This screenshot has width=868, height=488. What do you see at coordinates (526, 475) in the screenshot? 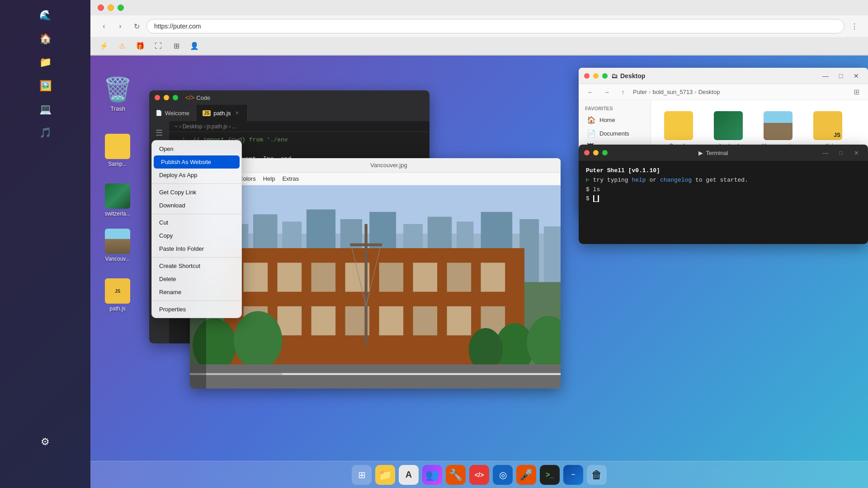
I see `dock-audio: 🎤` at bounding box center [526, 475].